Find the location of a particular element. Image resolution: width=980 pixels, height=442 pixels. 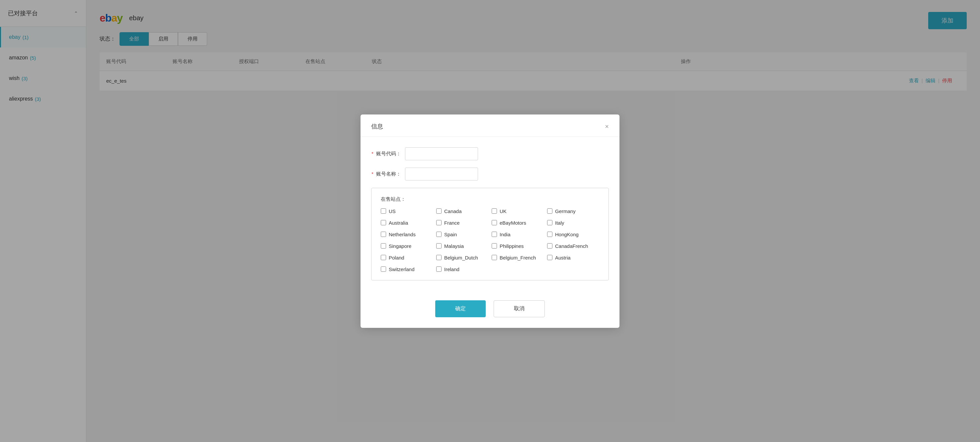

checkbox-label-ebaymotors: eBayMotors is located at coordinates (513, 223).